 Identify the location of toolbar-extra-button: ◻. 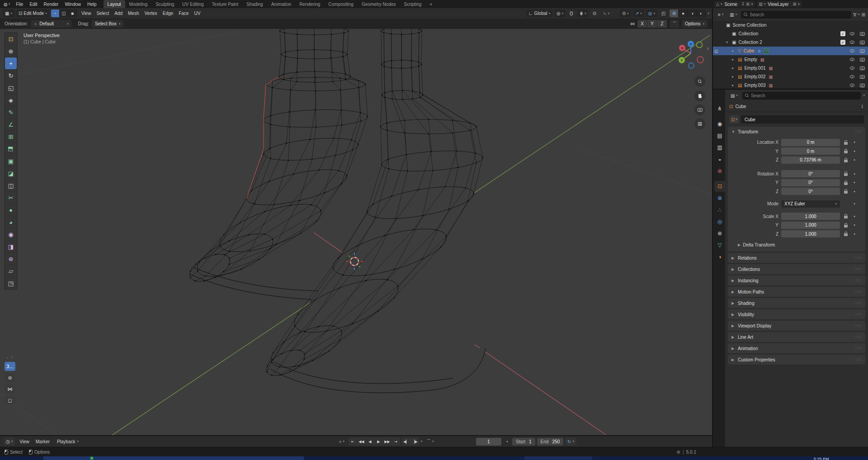
(10, 400).